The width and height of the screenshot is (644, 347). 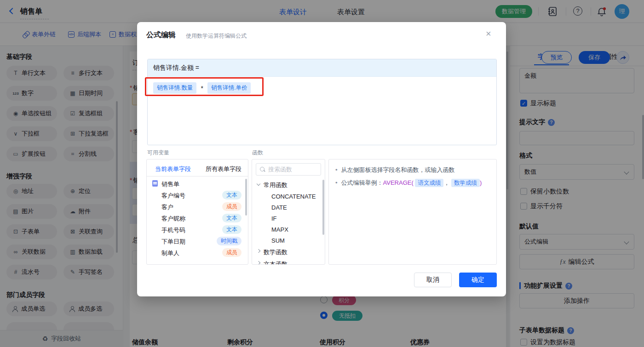 What do you see at coordinates (161, 35) in the screenshot?
I see `modal-title: 公式编辑` at bounding box center [161, 35].